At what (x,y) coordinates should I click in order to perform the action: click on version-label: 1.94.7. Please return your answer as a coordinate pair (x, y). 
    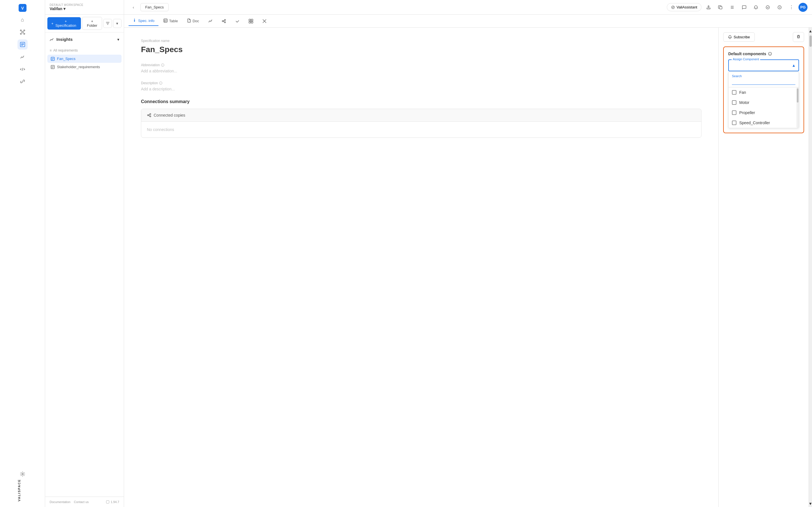
    Looking at the image, I should click on (113, 502).